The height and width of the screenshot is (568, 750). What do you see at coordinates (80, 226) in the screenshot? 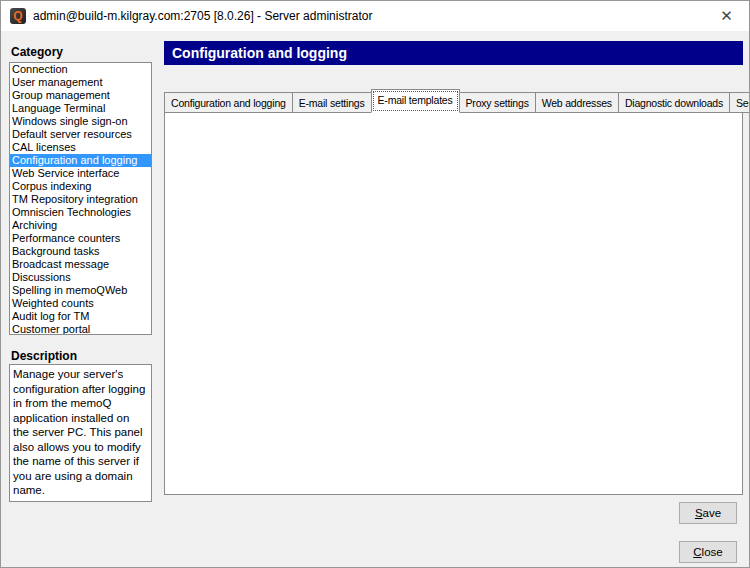
I see `category-item: Archiving` at bounding box center [80, 226].